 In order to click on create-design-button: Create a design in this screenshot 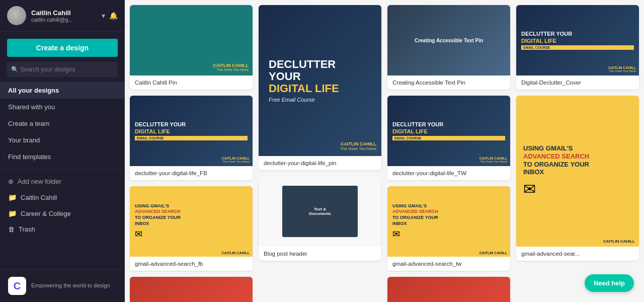, I will do `click(62, 48)`.